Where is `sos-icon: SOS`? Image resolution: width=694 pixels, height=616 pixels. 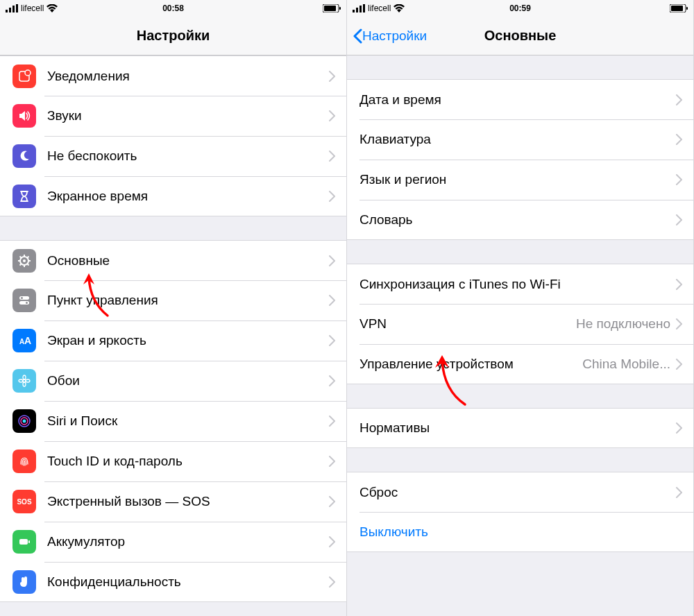 sos-icon: SOS is located at coordinates (24, 502).